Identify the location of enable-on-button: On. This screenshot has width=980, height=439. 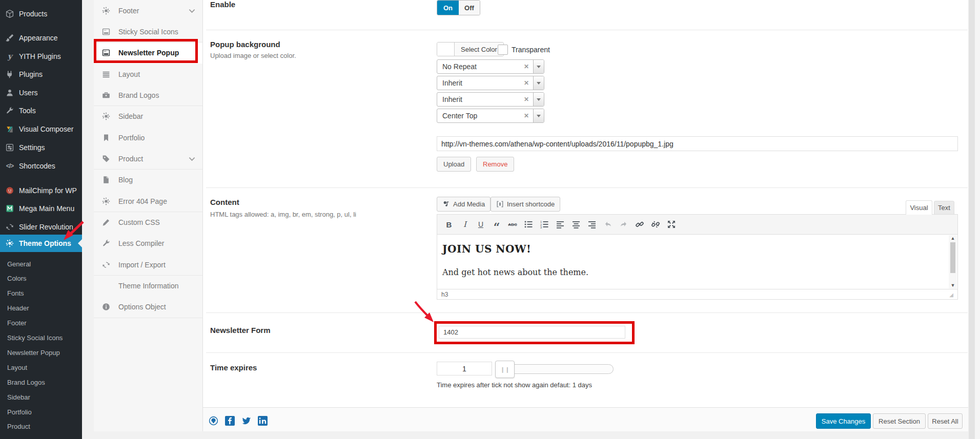
(448, 8).